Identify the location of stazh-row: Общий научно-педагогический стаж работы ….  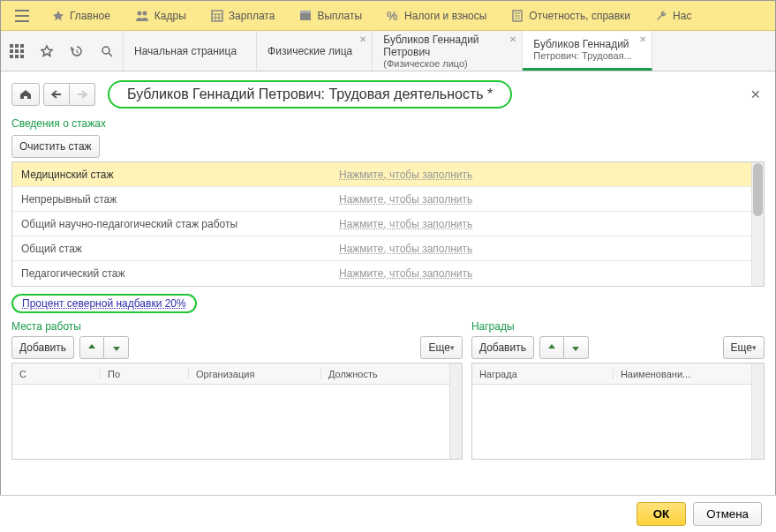
(388, 224).